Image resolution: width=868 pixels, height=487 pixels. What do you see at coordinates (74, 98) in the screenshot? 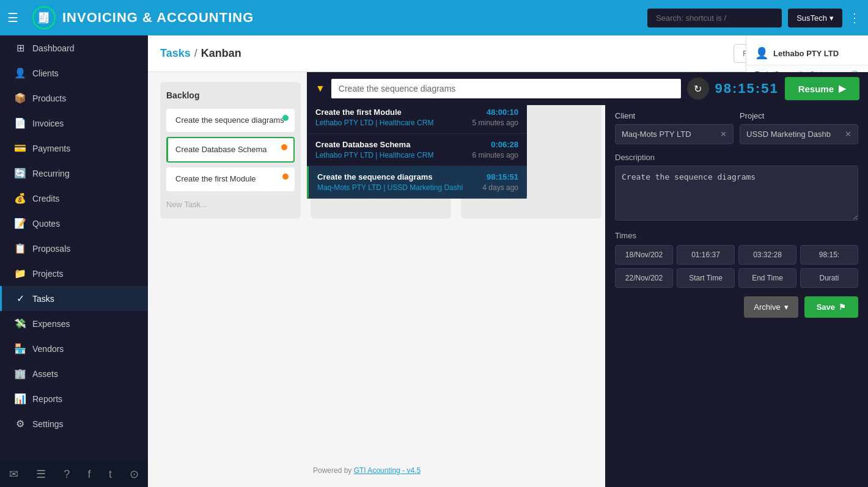
I see `sidebar-item-products: 📦 Products` at bounding box center [74, 98].